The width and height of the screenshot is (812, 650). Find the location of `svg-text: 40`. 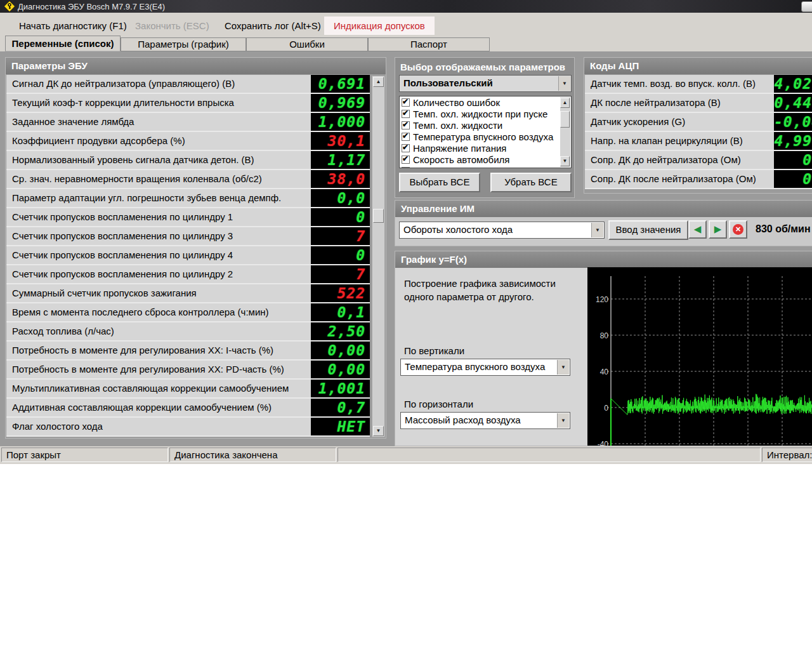

svg-text: 40 is located at coordinates (605, 372).